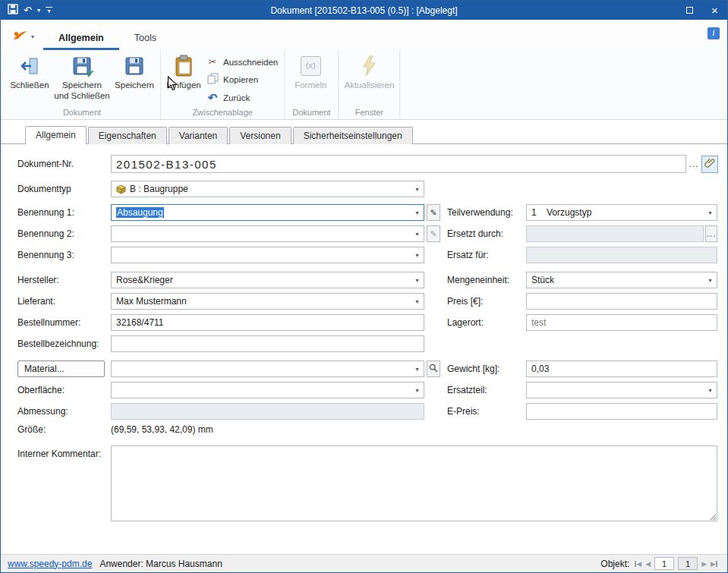 The image size is (728, 573). I want to click on benennung2-edit-button: ✎, so click(433, 234).